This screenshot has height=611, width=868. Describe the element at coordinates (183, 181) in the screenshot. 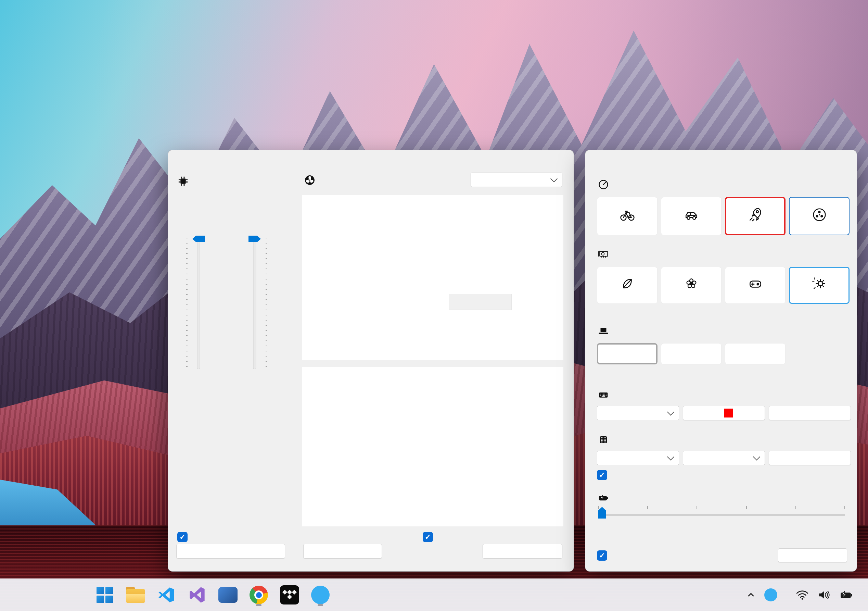

I see `chip-icon` at that location.